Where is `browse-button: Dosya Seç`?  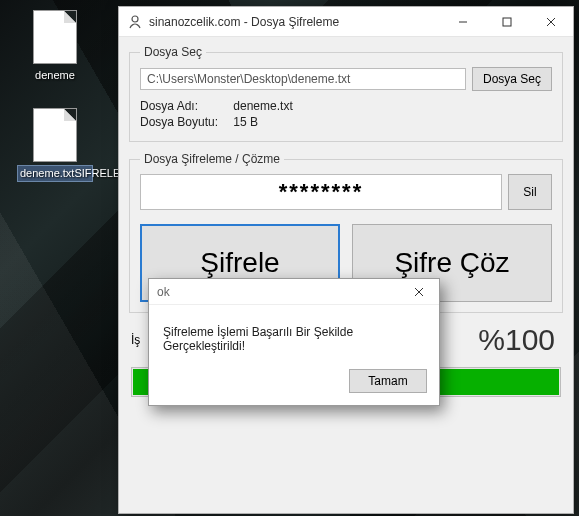
browse-button: Dosya Seç is located at coordinates (512, 79).